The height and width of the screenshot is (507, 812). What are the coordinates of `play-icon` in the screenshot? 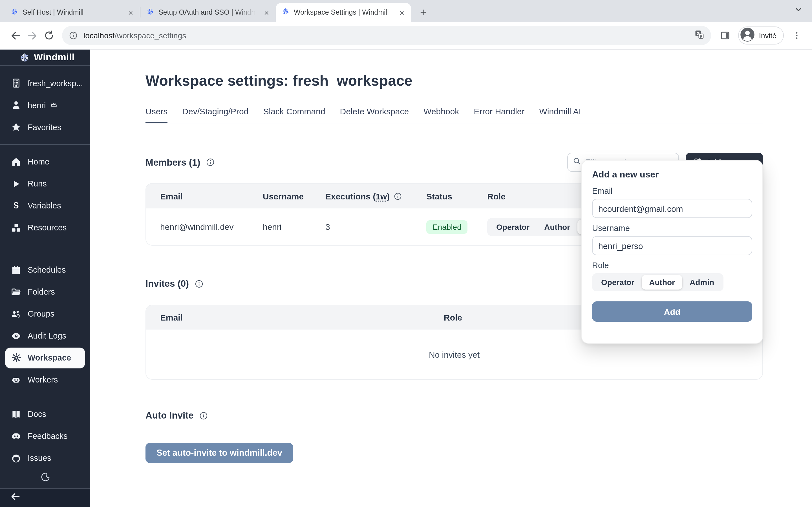 It's located at (16, 184).